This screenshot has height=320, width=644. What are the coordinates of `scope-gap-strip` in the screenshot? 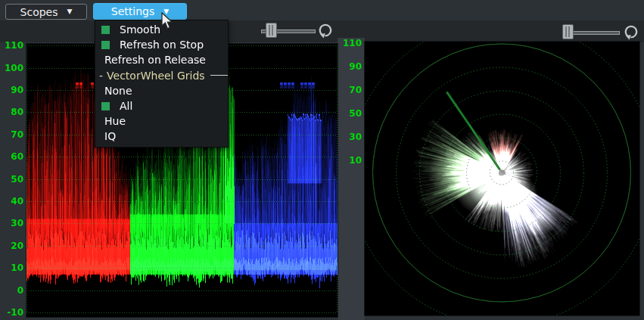 It's located at (351, 179).